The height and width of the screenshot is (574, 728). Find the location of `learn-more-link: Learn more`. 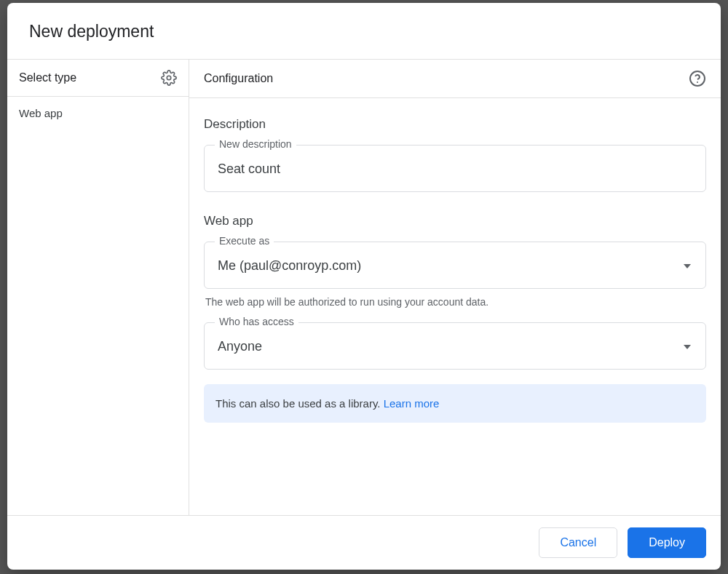

learn-more-link: Learn more is located at coordinates (412, 403).